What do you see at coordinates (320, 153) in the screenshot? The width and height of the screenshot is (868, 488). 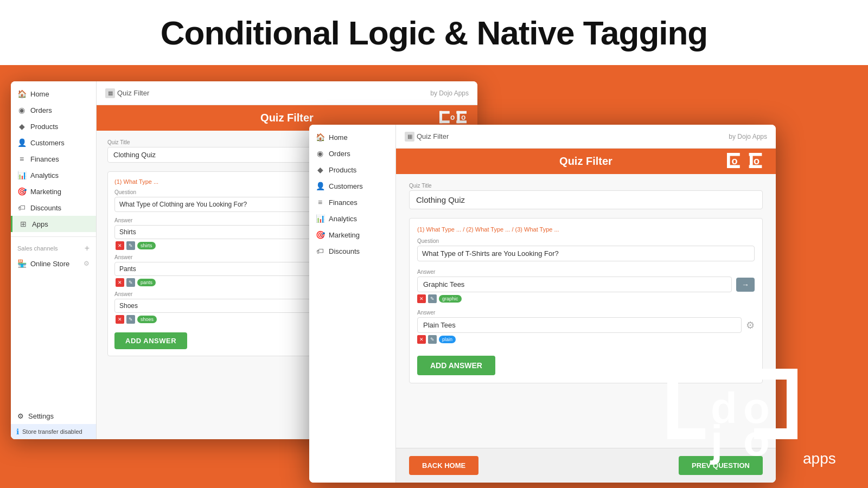 I see `w2-orders-icon: ◉` at bounding box center [320, 153].